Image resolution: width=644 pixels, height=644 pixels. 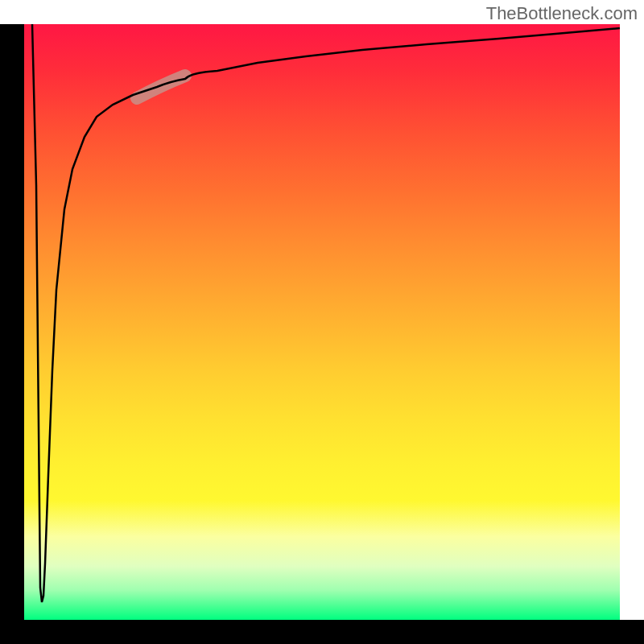 What do you see at coordinates (161, 87) in the screenshot?
I see `highlight-segment` at bounding box center [161, 87].